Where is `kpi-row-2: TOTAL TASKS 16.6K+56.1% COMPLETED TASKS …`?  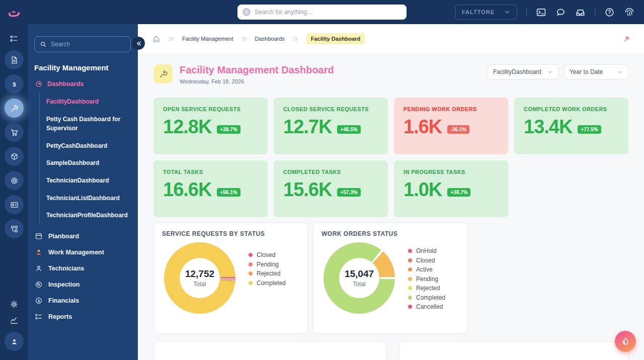 kpi-row-2: TOTAL TASKS 16.6K+56.1% COMPLETED TASKS … is located at coordinates (391, 189).